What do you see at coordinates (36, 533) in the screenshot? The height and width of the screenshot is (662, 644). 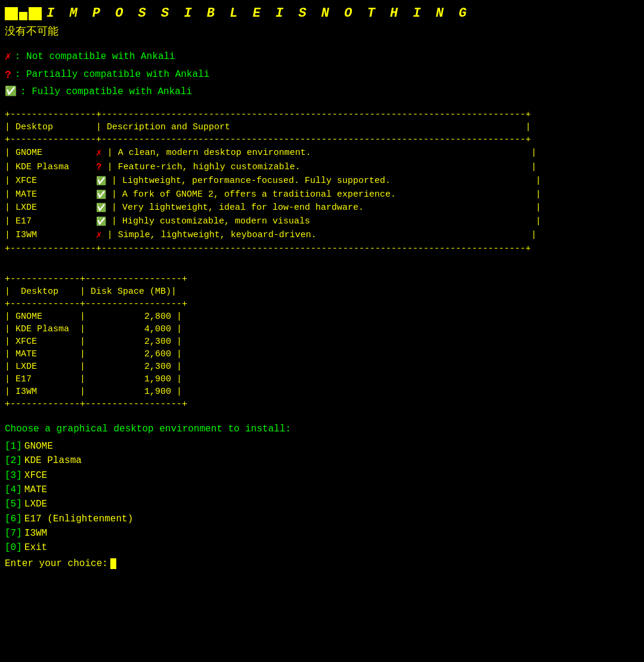 I see `menu-label-7: I3WM` at bounding box center [36, 533].